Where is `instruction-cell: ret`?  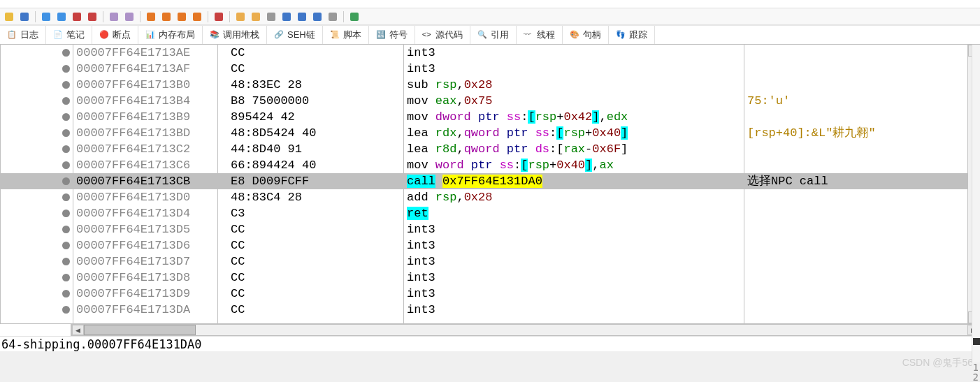
instruction-cell: ret is located at coordinates (574, 214).